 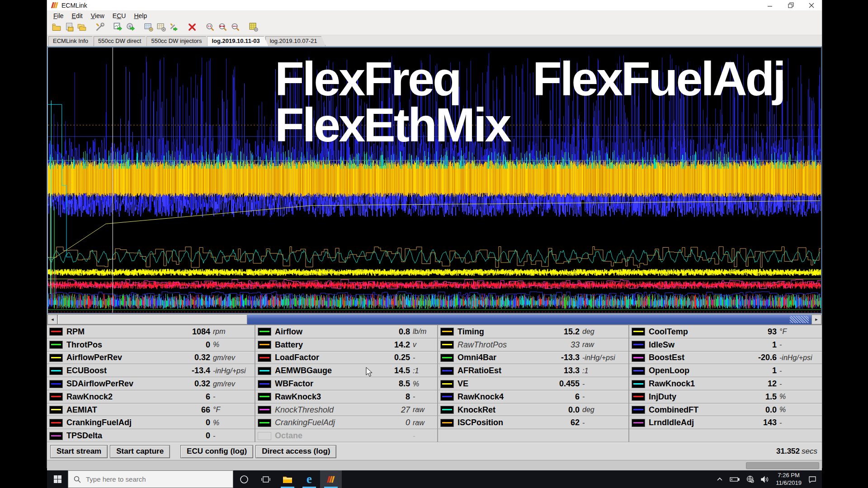 I want to click on table-row-rawknock2: RawKnock26-, so click(x=151, y=397).